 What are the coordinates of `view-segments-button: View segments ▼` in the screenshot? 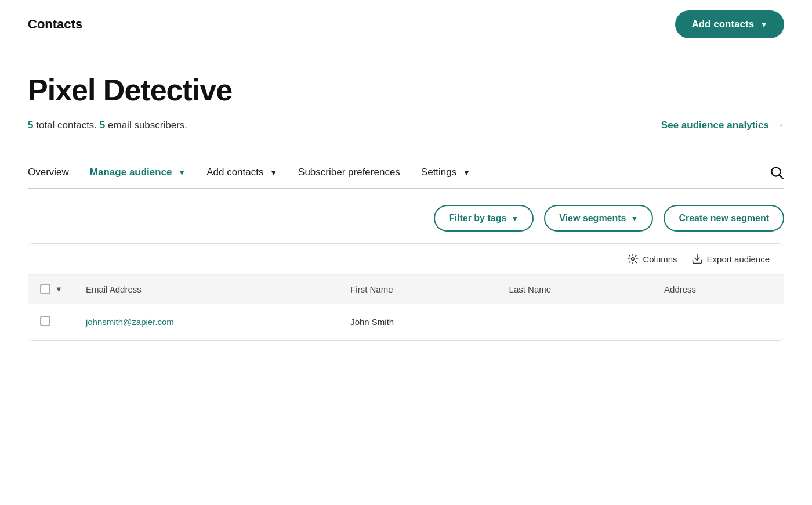 It's located at (599, 218).